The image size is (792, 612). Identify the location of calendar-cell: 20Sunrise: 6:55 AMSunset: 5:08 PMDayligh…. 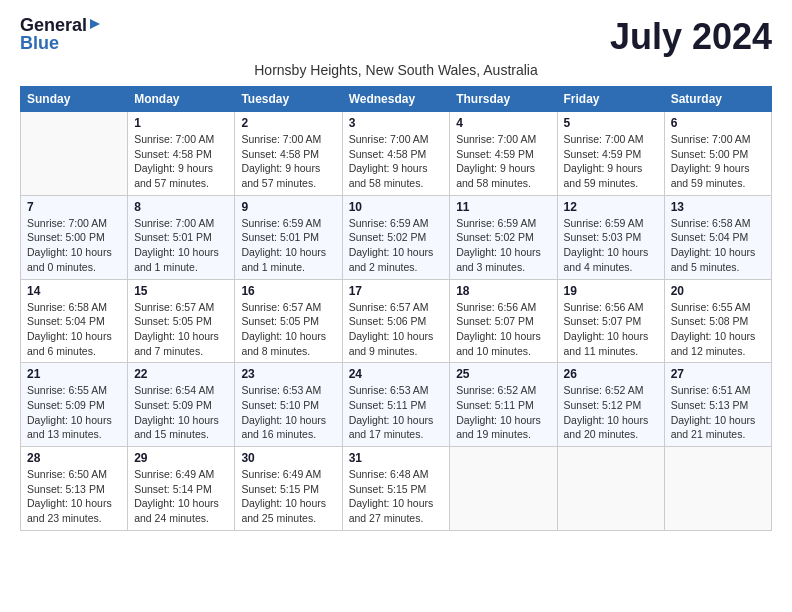
(718, 321).